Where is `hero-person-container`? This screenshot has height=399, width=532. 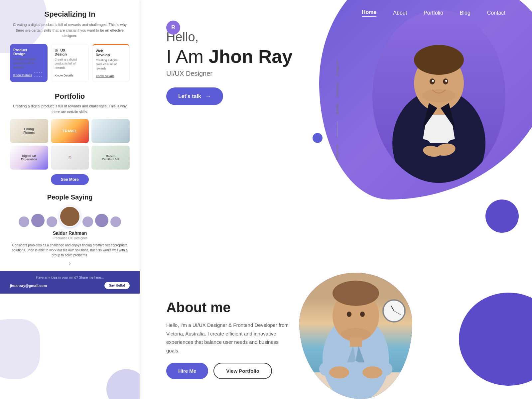 hero-person-container is located at coordinates (439, 96).